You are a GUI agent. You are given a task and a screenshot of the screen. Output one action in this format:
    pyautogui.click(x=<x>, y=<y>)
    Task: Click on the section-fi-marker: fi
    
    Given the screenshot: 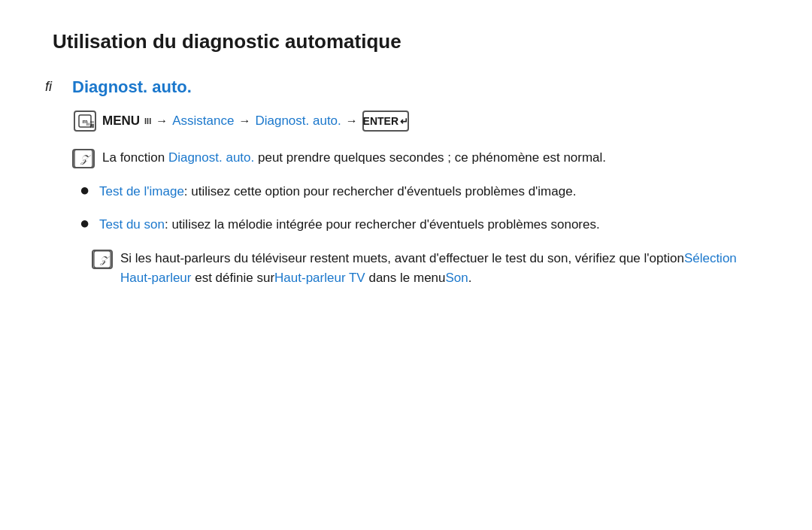 What is the action you would take?
    pyautogui.click(x=52, y=87)
    